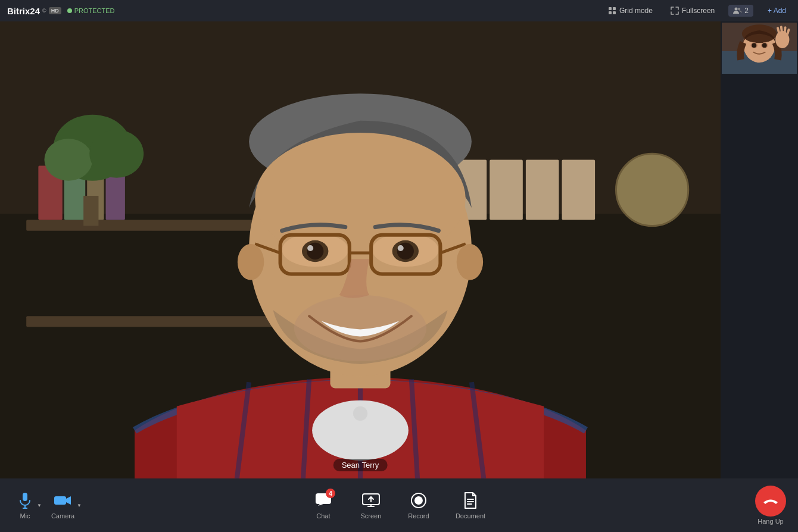  What do you see at coordinates (771, 501) in the screenshot?
I see `hangup-button` at bounding box center [771, 501].